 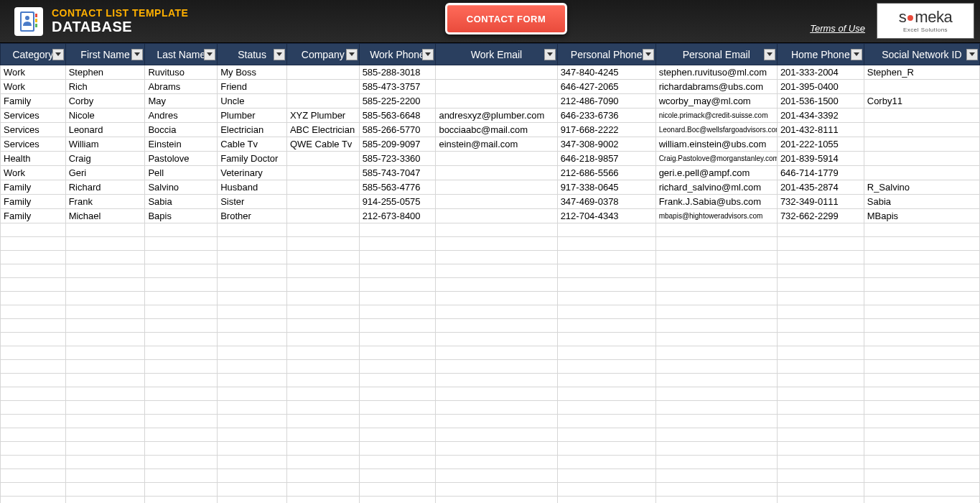 I want to click on cell-homephone: 201-395-0400, so click(x=820, y=87).